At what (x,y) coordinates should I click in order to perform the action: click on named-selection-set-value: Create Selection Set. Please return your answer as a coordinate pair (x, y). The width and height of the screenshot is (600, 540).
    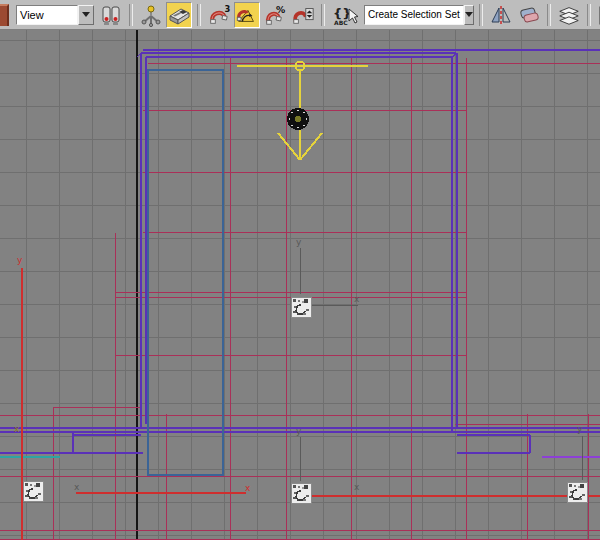
    Looking at the image, I should click on (414, 15).